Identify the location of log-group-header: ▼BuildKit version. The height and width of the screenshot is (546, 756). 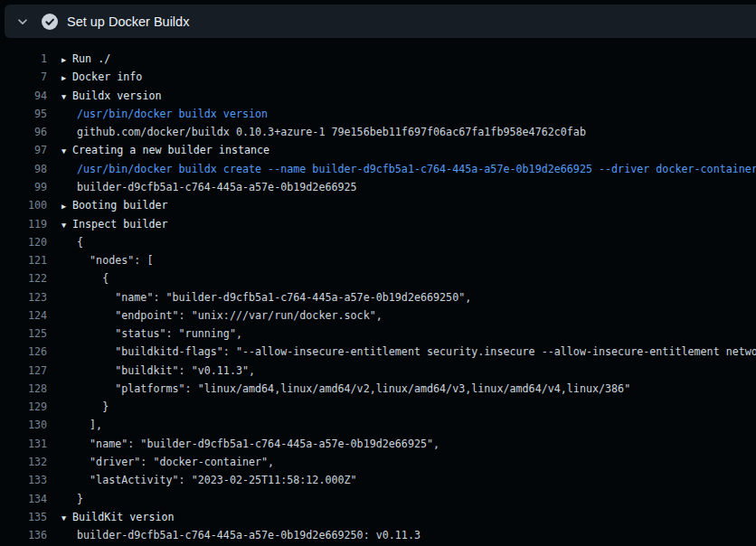
(118, 517).